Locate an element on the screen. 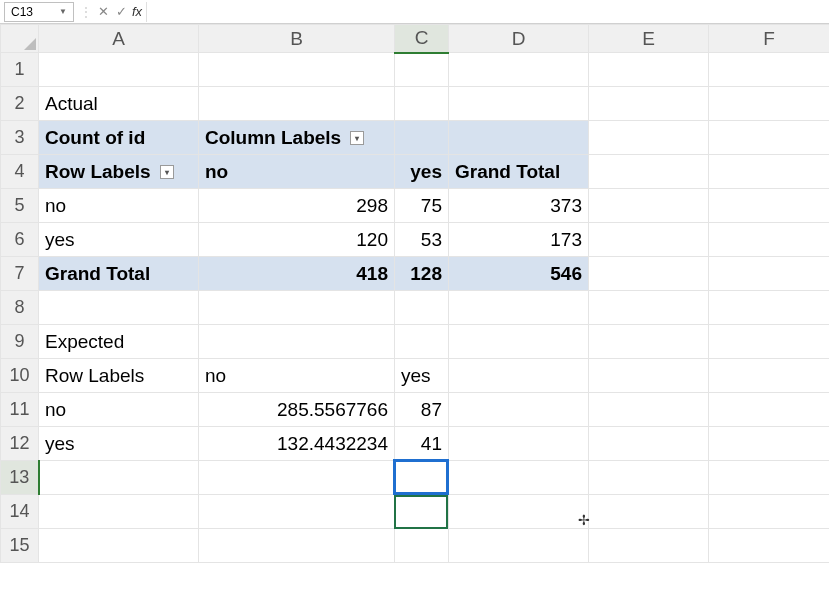 This screenshot has width=829, height=599. cell-B15 is located at coordinates (297, 546).